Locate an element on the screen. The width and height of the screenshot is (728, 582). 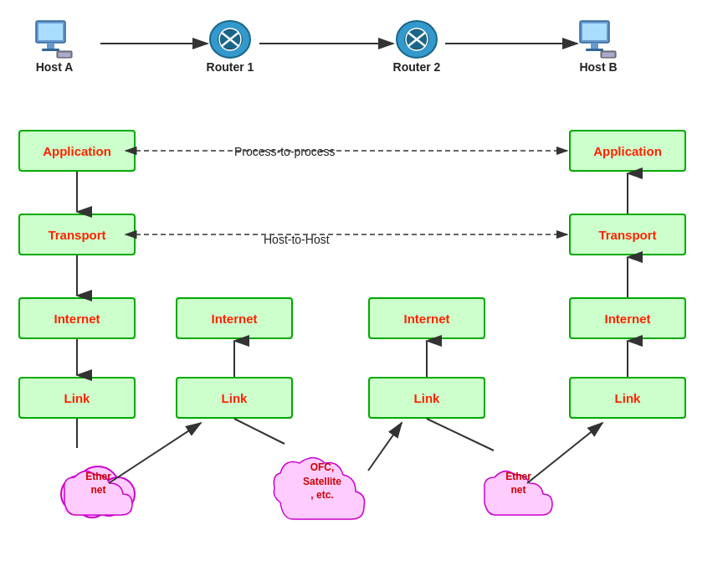
trans-b-box: Transport is located at coordinates (628, 234).